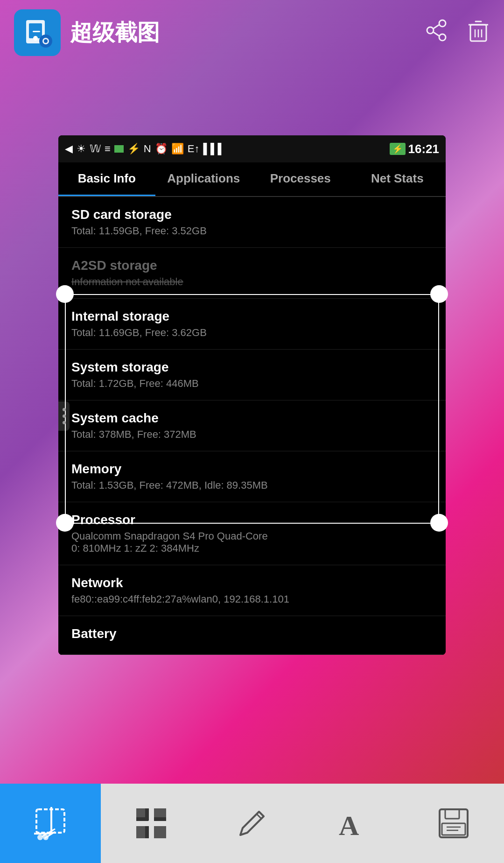  What do you see at coordinates (64, 416) in the screenshot?
I see `side-handle` at bounding box center [64, 416].